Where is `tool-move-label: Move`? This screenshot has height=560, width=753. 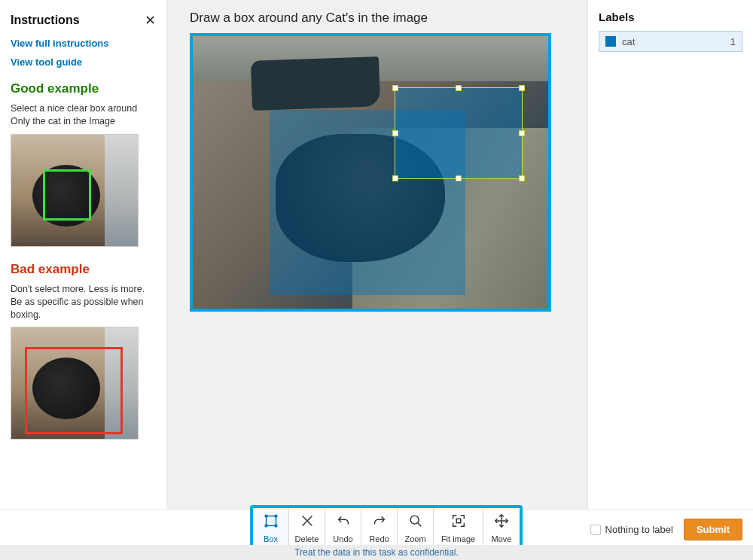 tool-move-label: Move is located at coordinates (501, 539).